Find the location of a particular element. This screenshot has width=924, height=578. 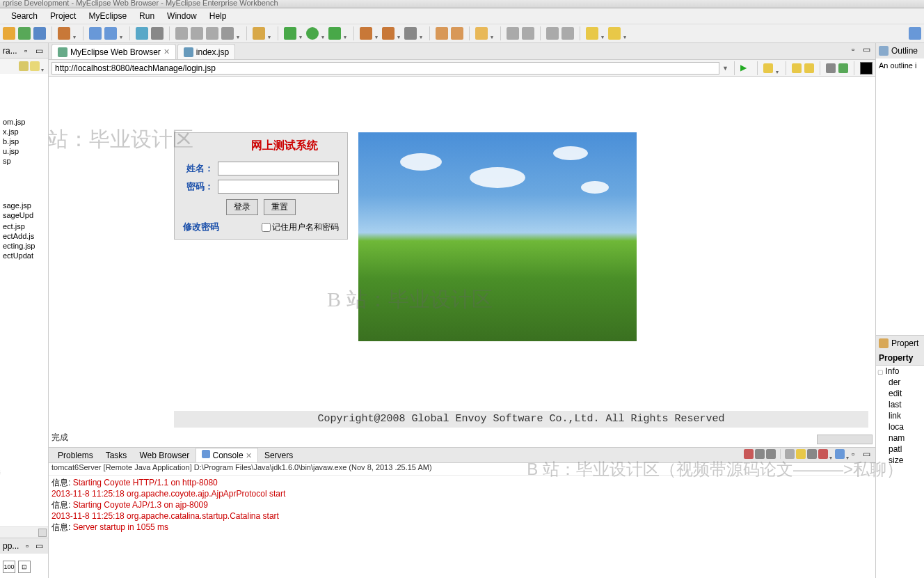

go-icon: ▶ is located at coordinates (746, 68).